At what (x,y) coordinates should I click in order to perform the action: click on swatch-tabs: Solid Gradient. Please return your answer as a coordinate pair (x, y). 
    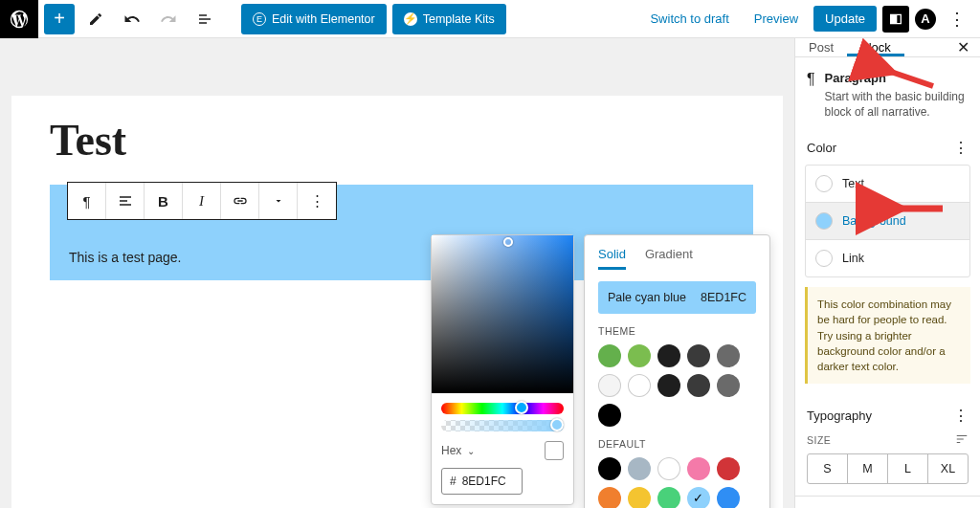
    Looking at the image, I should click on (678, 258).